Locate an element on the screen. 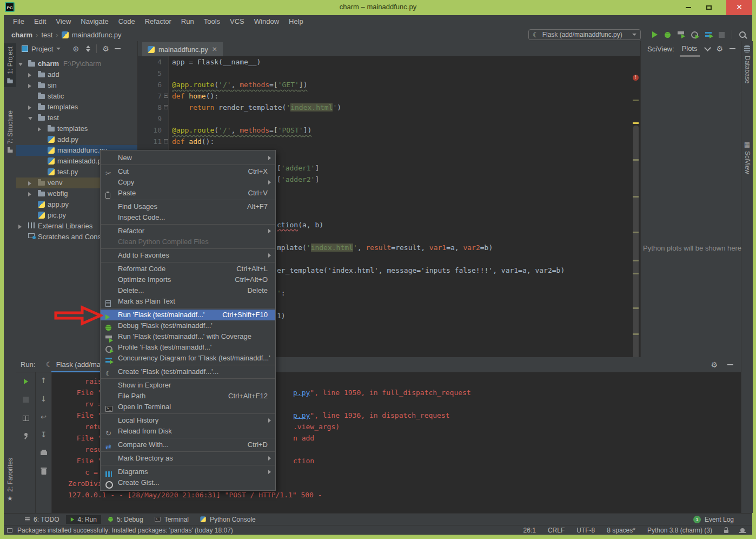 The height and width of the screenshot is (539, 756). tool-window-button-4-run: 4: Run is located at coordinates (83, 520).